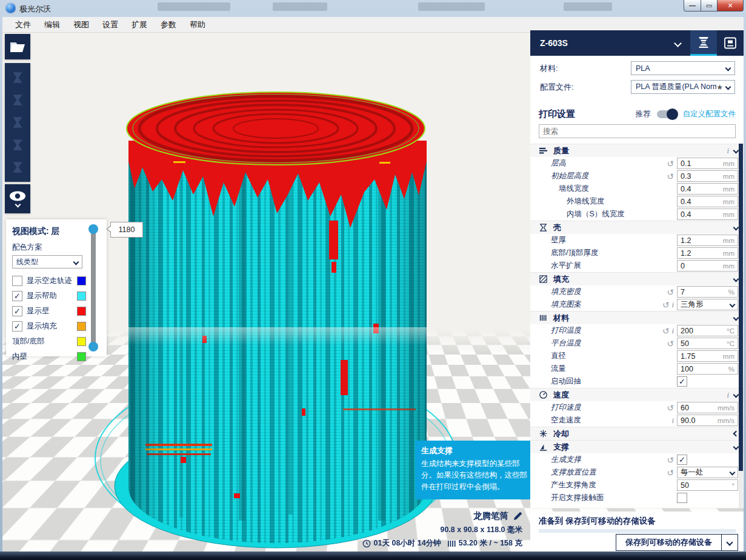 The width and height of the screenshot is (746, 560). Describe the element at coordinates (736, 434) in the screenshot. I see `chevron-left-icon` at that location.